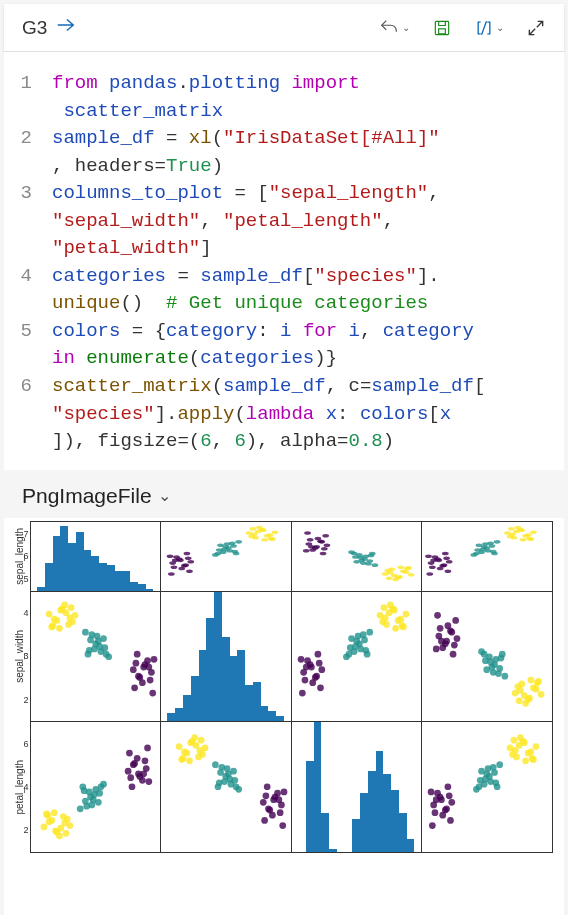 Image resolution: width=568 pixels, height=915 pixels. What do you see at coordinates (304, 359) in the screenshot?
I see `code-line: in enumerate(categories)}` at bounding box center [304, 359].